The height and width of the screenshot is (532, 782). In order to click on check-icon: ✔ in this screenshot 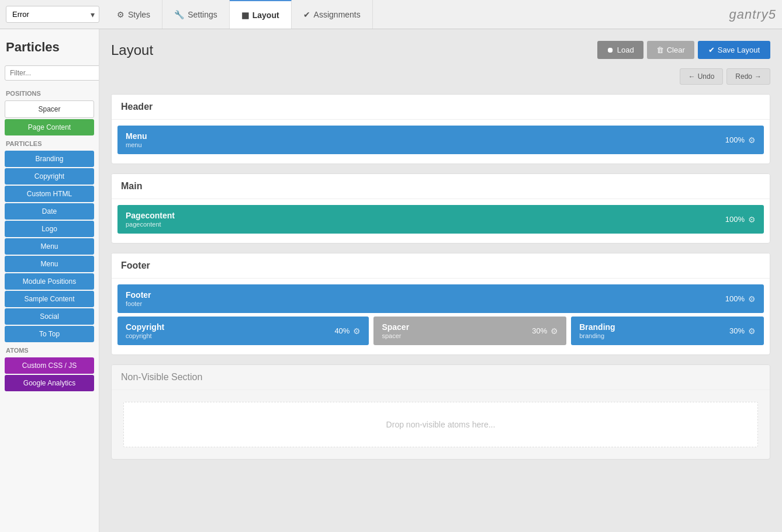, I will do `click(712, 50)`.